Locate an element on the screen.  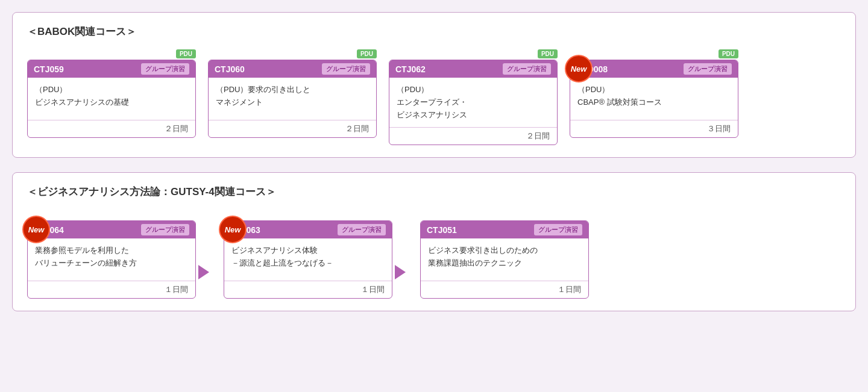
card-footer-ctd008: ３日間 is located at coordinates (654, 129).